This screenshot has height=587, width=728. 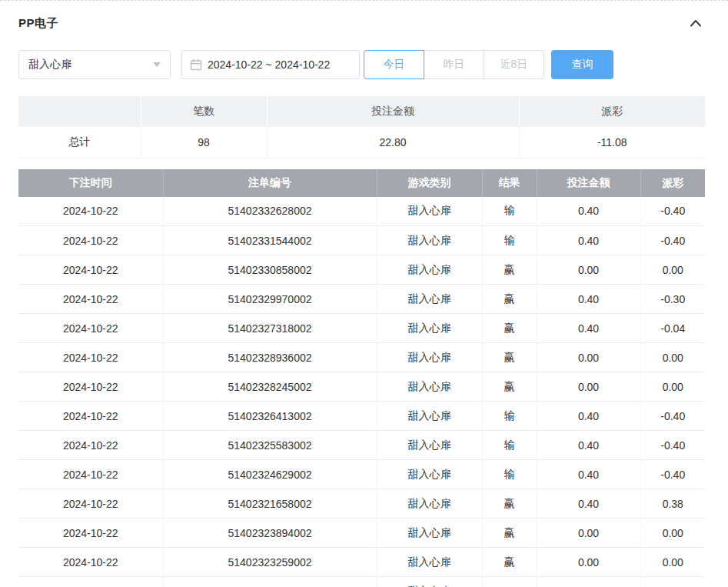 What do you see at coordinates (270, 329) in the screenshot?
I see `cell-order: 51402327318002` at bounding box center [270, 329].